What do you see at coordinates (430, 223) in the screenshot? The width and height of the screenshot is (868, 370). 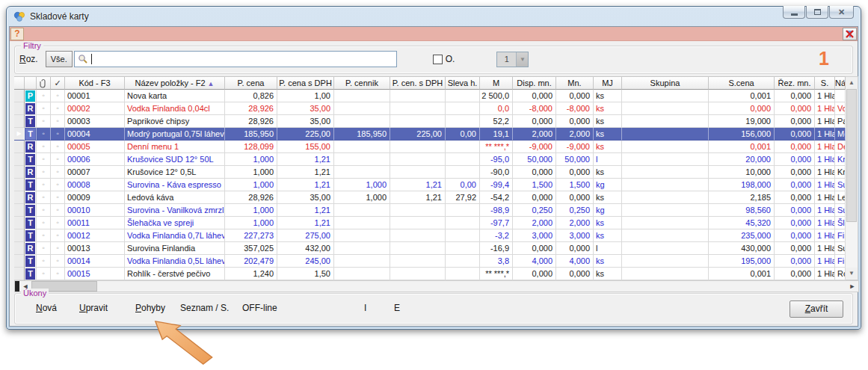 I see `table-row: T◦◦00011Šlehačka ve spreji1,0001,21-97,7…` at bounding box center [430, 223].